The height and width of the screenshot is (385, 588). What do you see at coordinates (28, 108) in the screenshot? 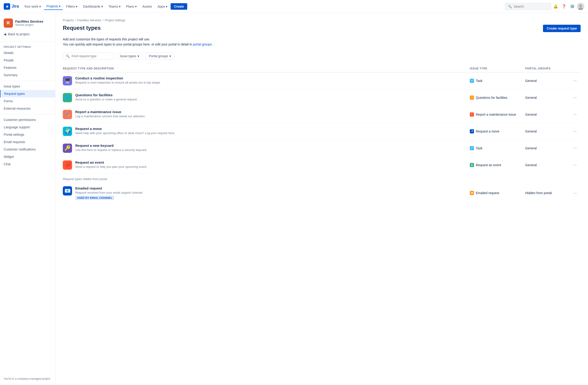
I see `sidebar-item-external-resources: External resources` at bounding box center [28, 108].